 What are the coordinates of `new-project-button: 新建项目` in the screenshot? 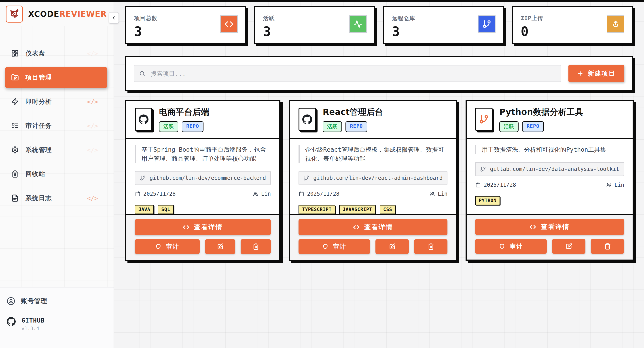 It's located at (596, 73).